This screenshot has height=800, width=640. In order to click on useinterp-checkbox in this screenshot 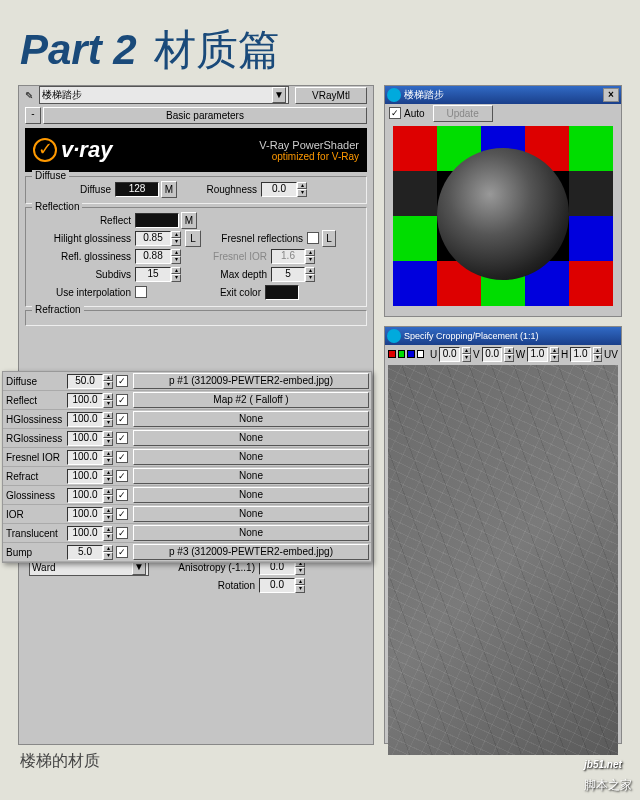, I will do `click(141, 292)`.